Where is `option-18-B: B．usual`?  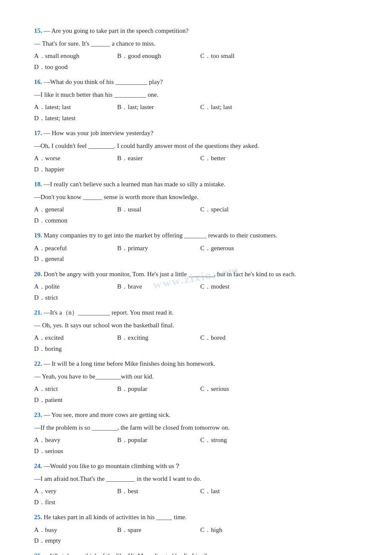
option-18-B: B．usual is located at coordinates (157, 210).